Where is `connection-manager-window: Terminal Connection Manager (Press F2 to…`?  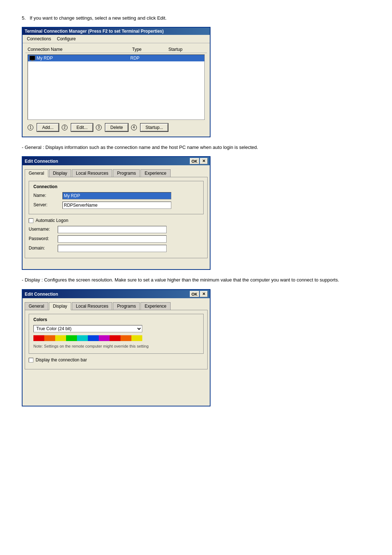
connection-manager-window: Terminal Connection Manager (Press F2 to… is located at coordinates (116, 82).